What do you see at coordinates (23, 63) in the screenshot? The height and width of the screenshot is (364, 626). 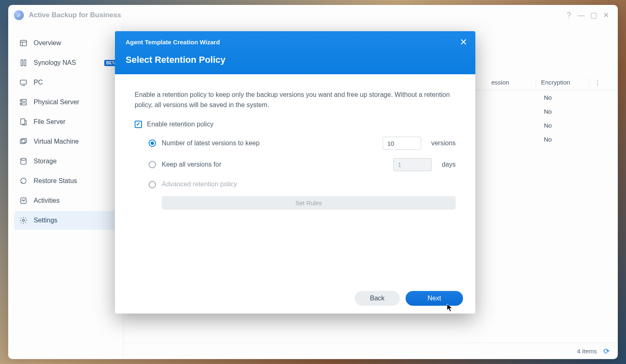 I see `nas-icon` at bounding box center [23, 63].